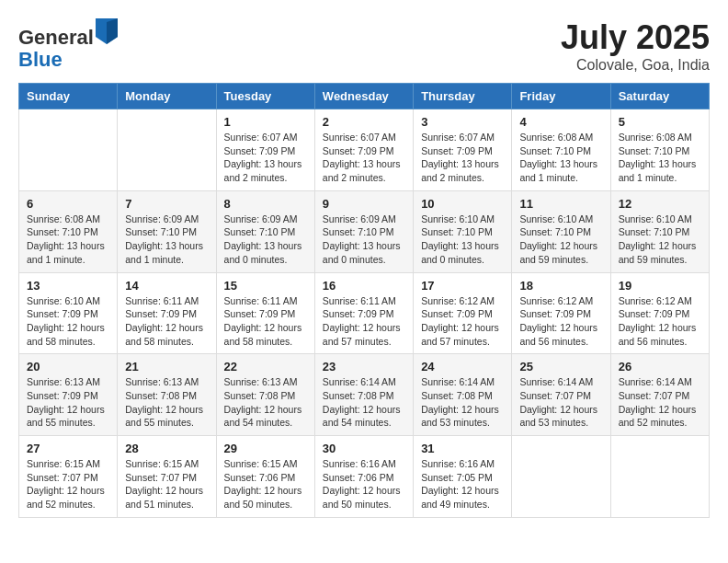  What do you see at coordinates (266, 285) in the screenshot?
I see `day-number: 15` at bounding box center [266, 285].